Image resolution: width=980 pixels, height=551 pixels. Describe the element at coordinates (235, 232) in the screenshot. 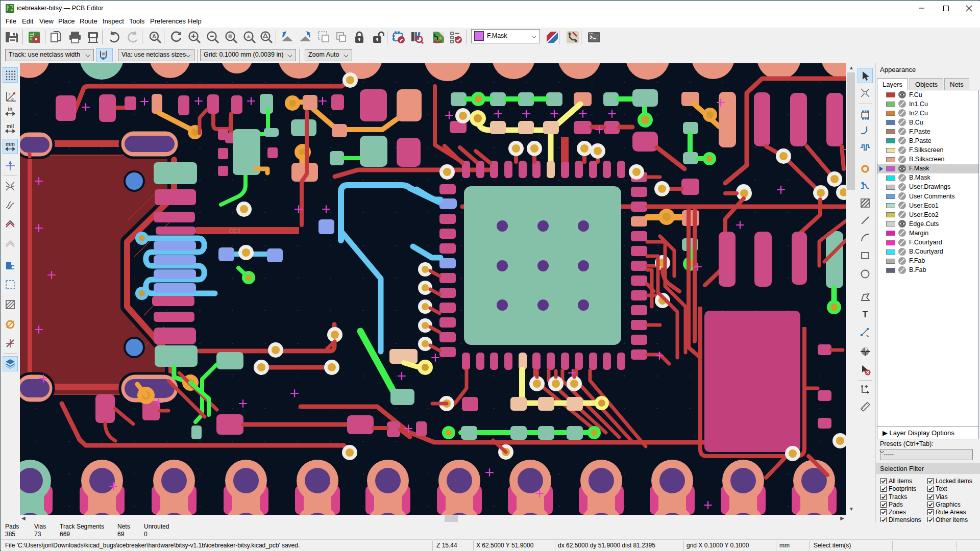

I see `svg-text: CC1` at that location.